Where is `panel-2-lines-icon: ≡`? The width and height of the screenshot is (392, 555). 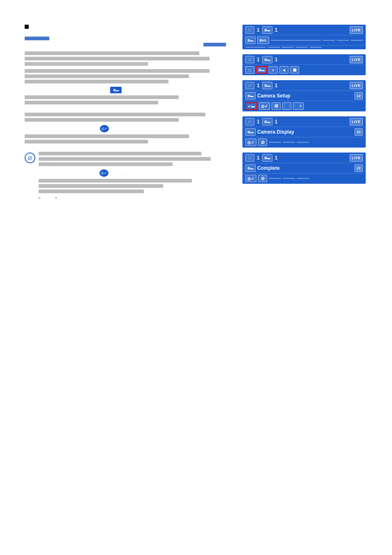
panel-2-lines-icon: ≡ is located at coordinates (273, 70).